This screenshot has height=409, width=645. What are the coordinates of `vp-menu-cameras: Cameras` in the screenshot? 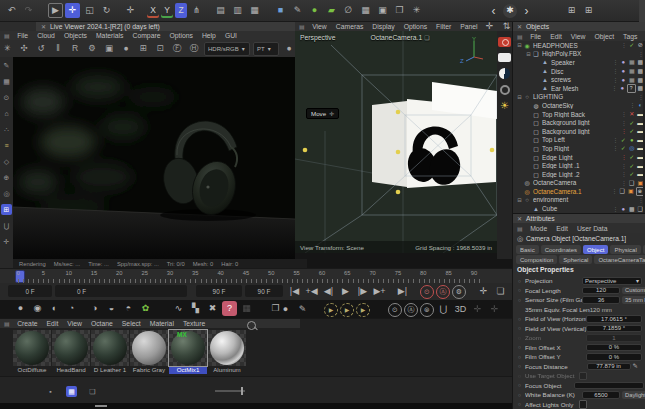 It's located at (350, 26).